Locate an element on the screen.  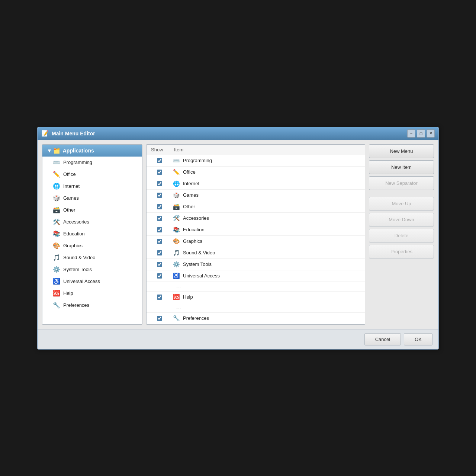
item-icon: ♿ is located at coordinates (176, 276).